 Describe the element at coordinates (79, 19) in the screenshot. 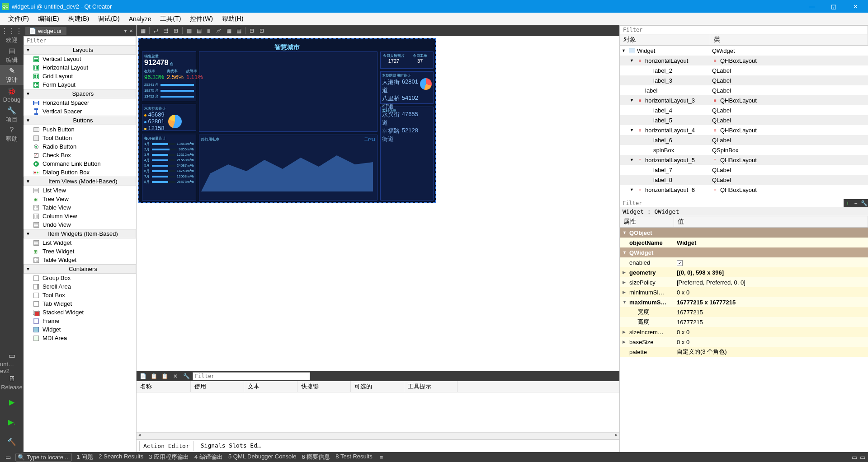

I see `menu-构建(B): 构建(B)` at that location.